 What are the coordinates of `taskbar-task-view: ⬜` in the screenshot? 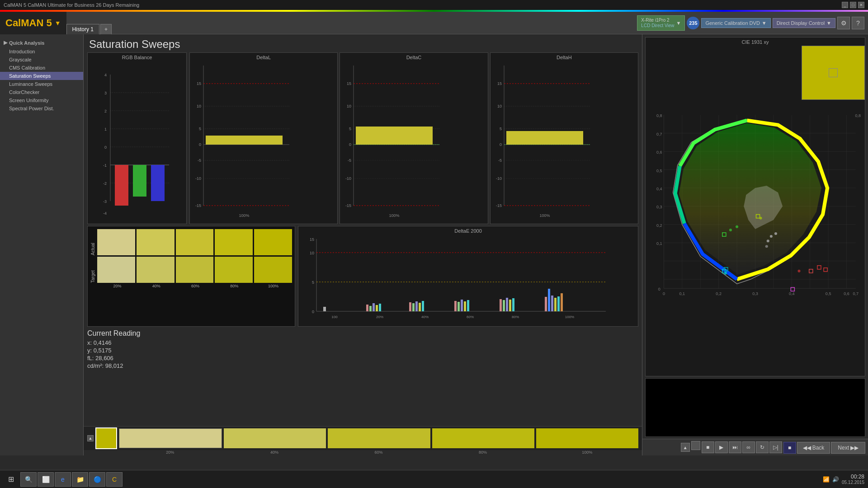 It's located at (46, 479).